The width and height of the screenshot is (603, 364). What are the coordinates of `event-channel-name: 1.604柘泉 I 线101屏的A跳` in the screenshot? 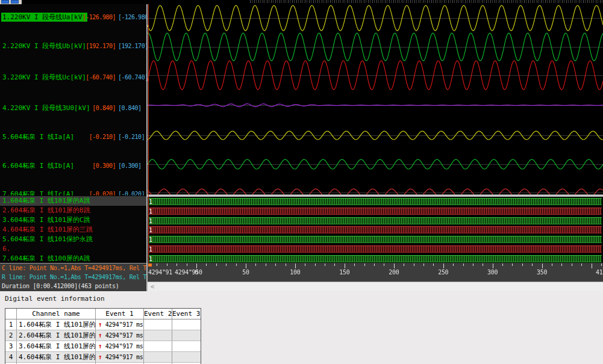 It's located at (57, 325).